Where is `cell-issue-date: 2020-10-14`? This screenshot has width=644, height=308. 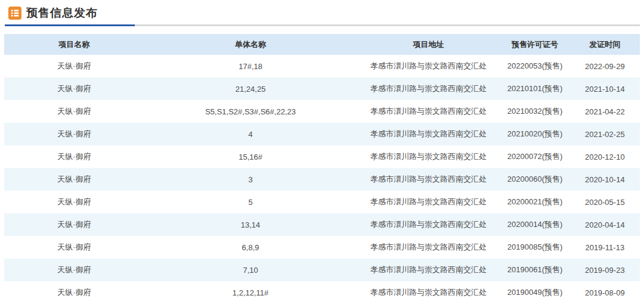 cell-issue-date: 2020-10-14 is located at coordinates (605, 179).